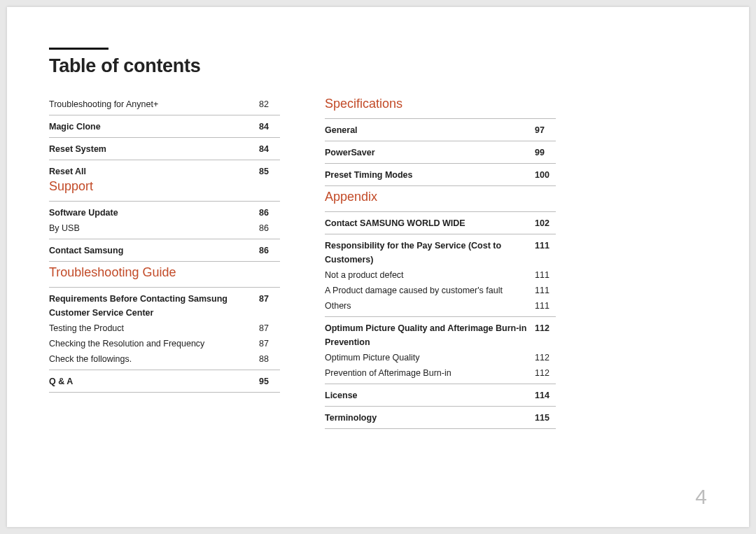 This screenshot has height=534, width=756. What do you see at coordinates (545, 395) in the screenshot?
I see `toc-entry-page: 114` at bounding box center [545, 395].